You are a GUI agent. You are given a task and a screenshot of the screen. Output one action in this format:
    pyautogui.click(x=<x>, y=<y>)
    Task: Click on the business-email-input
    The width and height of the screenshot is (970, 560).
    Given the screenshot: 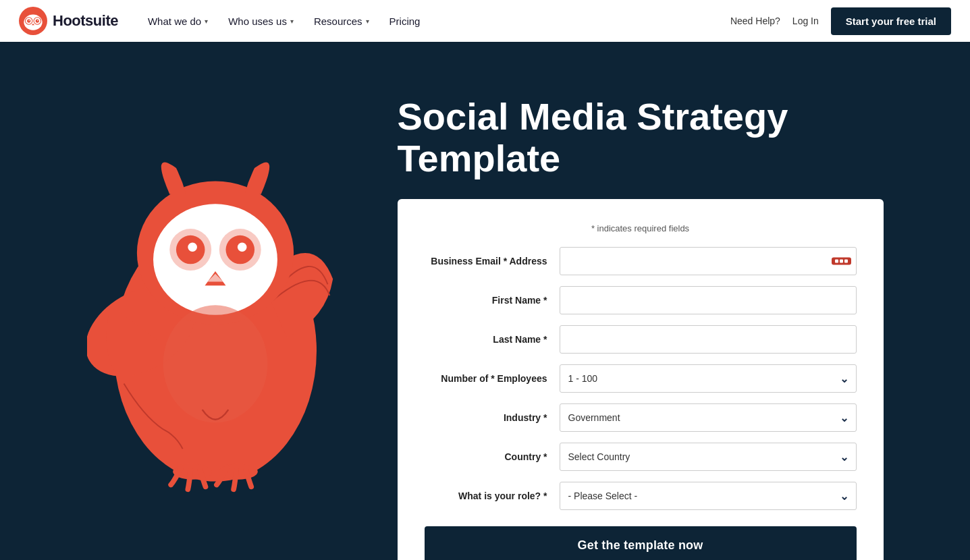 What is the action you would take?
    pyautogui.click(x=708, y=261)
    